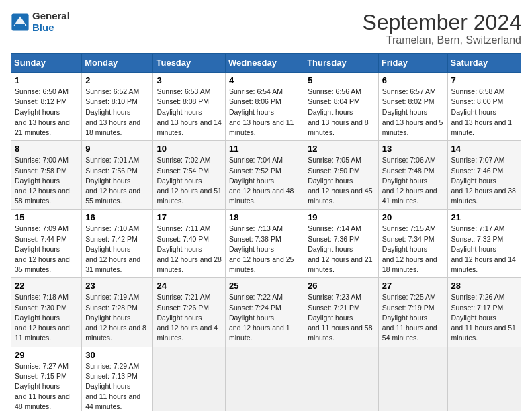 The image size is (532, 411). Describe the element at coordinates (117, 286) in the screenshot. I see `day-number: 23` at that location.